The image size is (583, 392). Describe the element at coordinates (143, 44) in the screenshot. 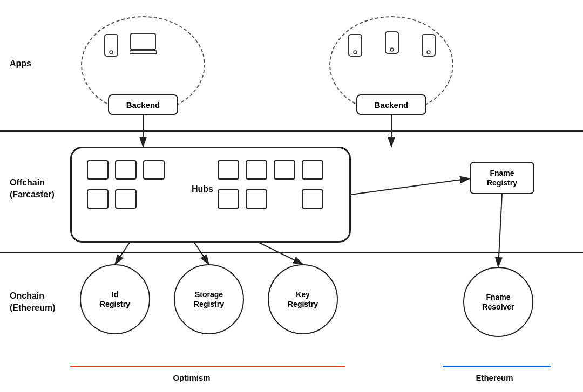

I see `laptop-icon` at that location.